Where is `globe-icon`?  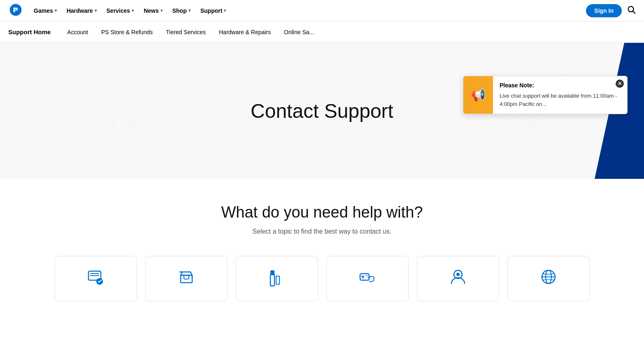
globe-icon is located at coordinates (549, 279).